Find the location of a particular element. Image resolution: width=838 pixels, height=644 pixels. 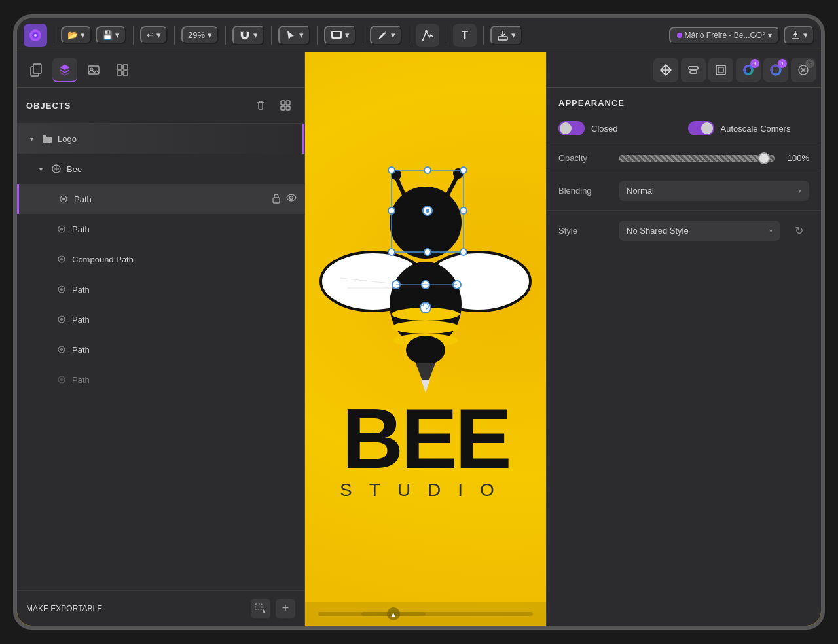

align-tool-button is located at coordinates (693, 70).